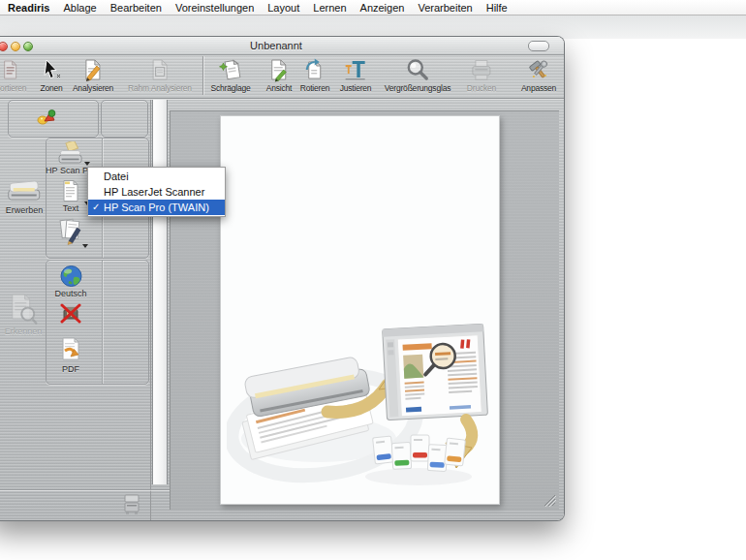 Image resolution: width=746 pixels, height=560 pixels. What do you see at coordinates (215, 8) in the screenshot?
I see `menu-voreinstellungen: Voreinstellungen` at bounding box center [215, 8].